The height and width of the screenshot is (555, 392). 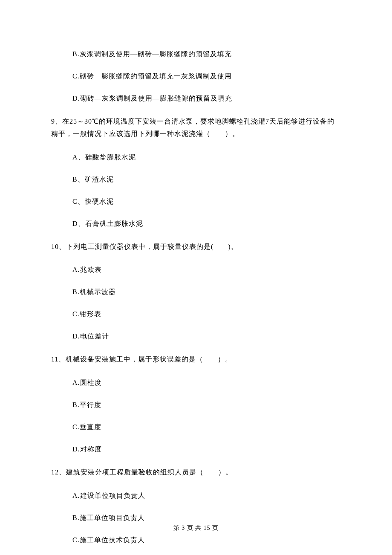 I want to click on question-12-options: A.建设单位项目负责人 B.施工单位项目负责人 C.施工单位技术负责人 D.监理…, so click(x=196, y=523).